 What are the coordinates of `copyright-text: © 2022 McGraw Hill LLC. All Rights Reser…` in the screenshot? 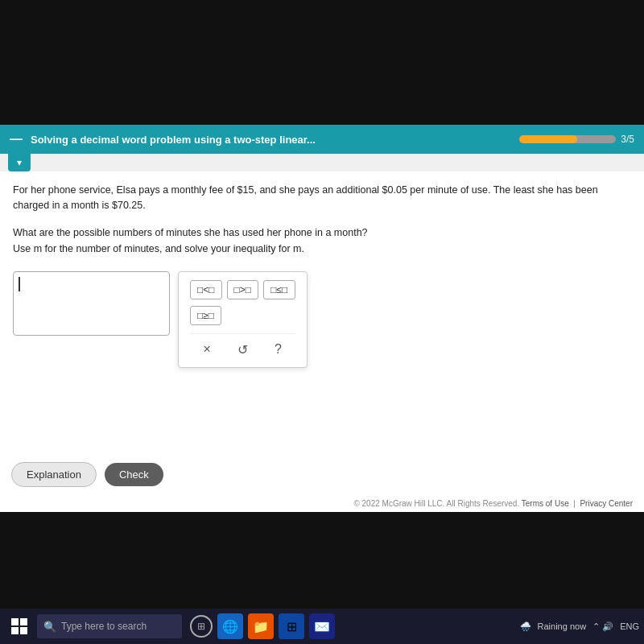 It's located at (436, 504).